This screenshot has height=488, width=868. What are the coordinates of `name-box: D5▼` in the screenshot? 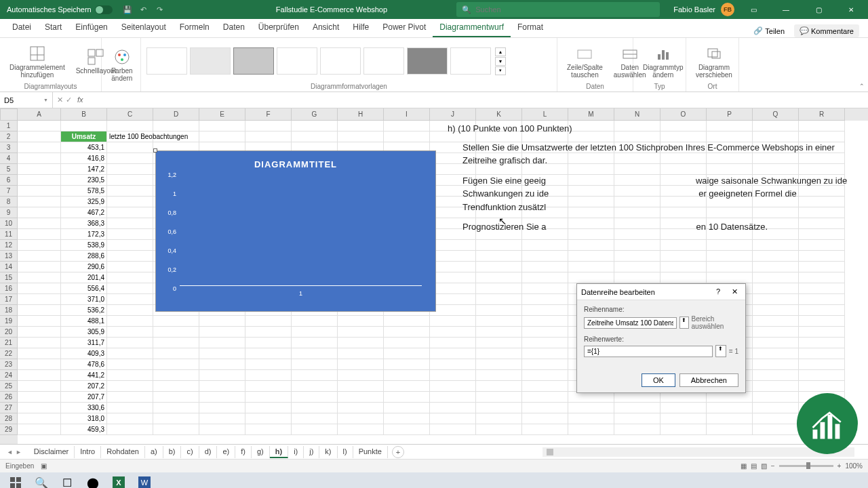 It's located at (26, 100).